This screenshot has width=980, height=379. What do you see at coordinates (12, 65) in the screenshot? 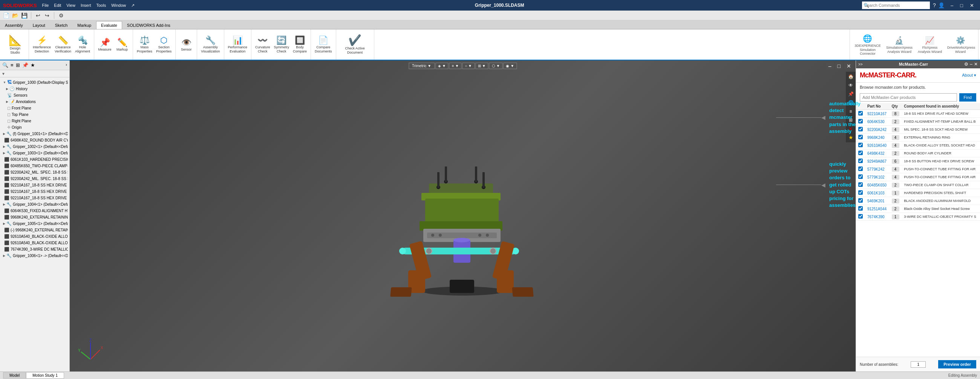
I see `list-icon: ≡` at bounding box center [12, 65].